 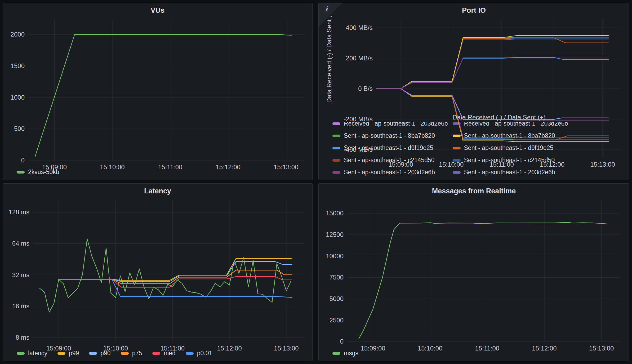 I want to click on series-recv-8ba7b820, so click(x=492, y=115).